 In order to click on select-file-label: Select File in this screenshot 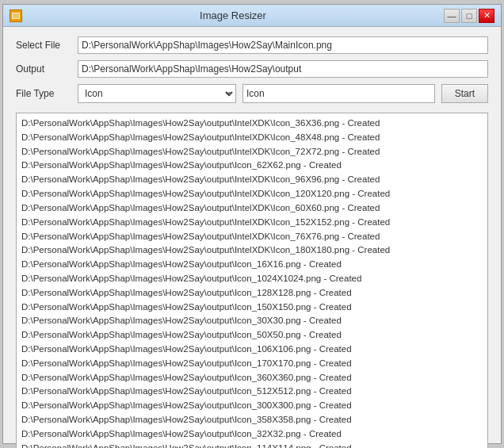, I will do `click(44, 45)`.